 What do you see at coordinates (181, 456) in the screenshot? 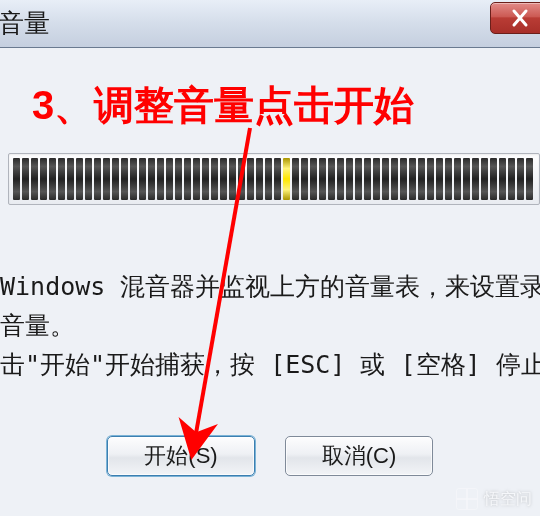
I see `start-button: 开始(S)` at bounding box center [181, 456].